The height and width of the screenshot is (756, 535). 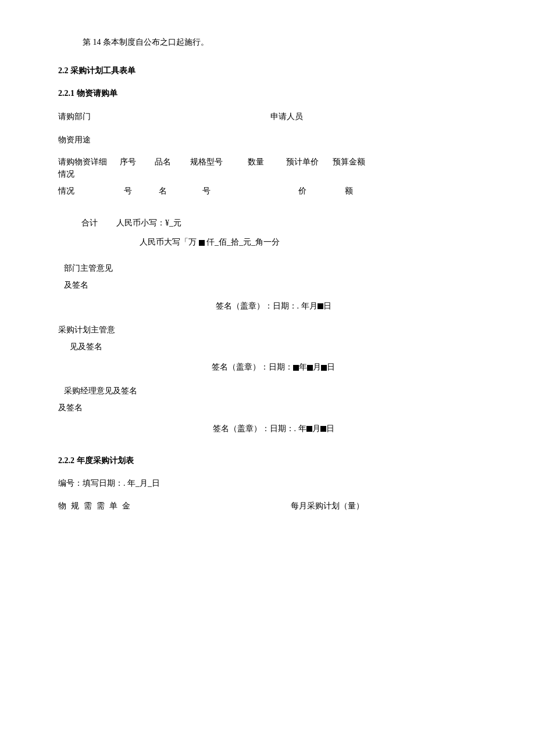 What do you see at coordinates (327, 306) in the screenshot?
I see `sign1-day: 日` at bounding box center [327, 306].